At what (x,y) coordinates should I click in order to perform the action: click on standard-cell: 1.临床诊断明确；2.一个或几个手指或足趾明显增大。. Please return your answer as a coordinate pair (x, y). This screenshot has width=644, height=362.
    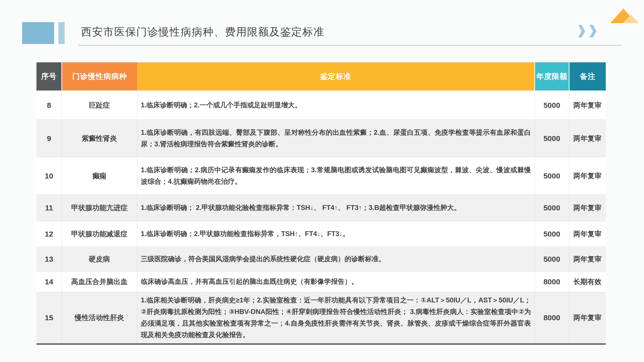
    Looking at the image, I should click on (336, 105).